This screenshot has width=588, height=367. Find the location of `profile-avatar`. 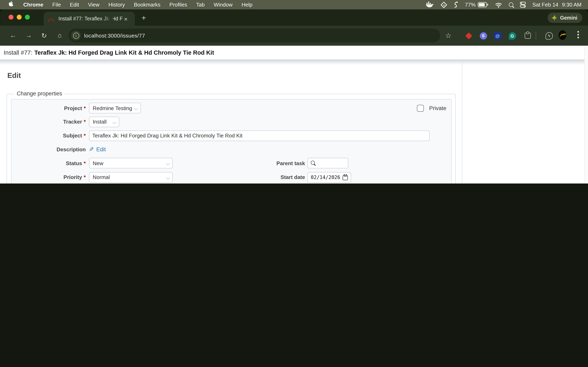

profile-avatar is located at coordinates (562, 35).